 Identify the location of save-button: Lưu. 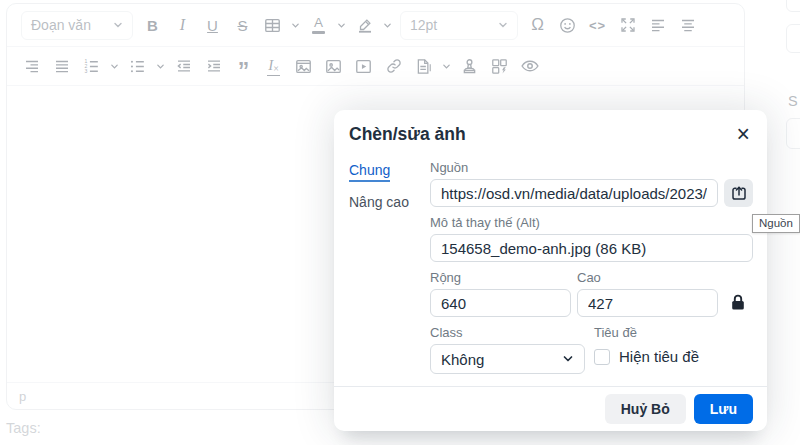
(724, 409).